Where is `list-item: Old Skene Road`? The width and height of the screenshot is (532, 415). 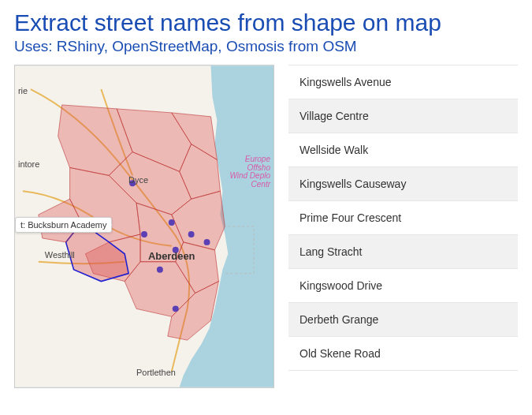 list-item: Old Skene Road is located at coordinates (404, 353).